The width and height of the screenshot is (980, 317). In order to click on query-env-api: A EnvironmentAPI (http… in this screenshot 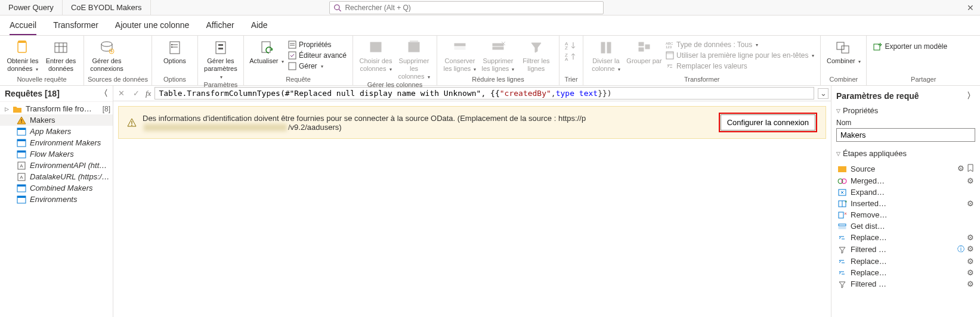, I will do `click(56, 166)`.